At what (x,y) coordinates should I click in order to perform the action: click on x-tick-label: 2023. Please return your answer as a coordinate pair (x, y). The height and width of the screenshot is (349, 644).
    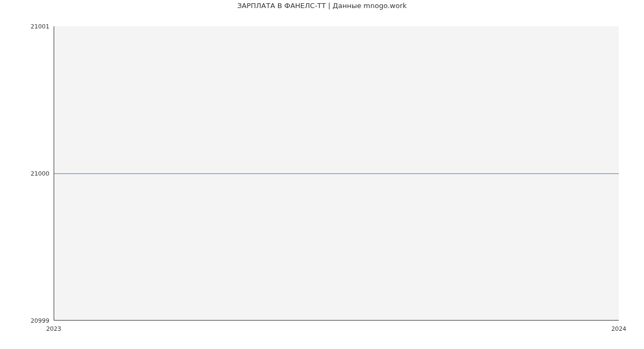
    Looking at the image, I should click on (54, 329).